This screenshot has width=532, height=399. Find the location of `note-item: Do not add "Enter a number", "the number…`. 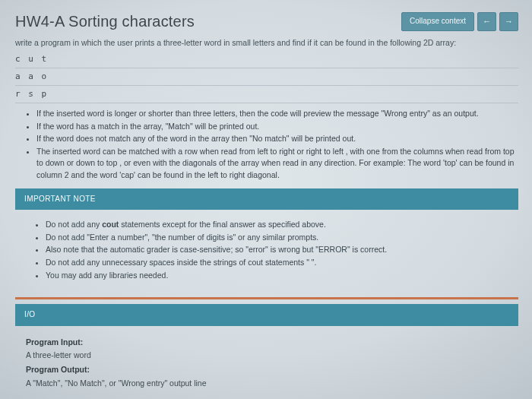

note-item: Do not add "Enter a number", "the number… is located at coordinates (277, 237).